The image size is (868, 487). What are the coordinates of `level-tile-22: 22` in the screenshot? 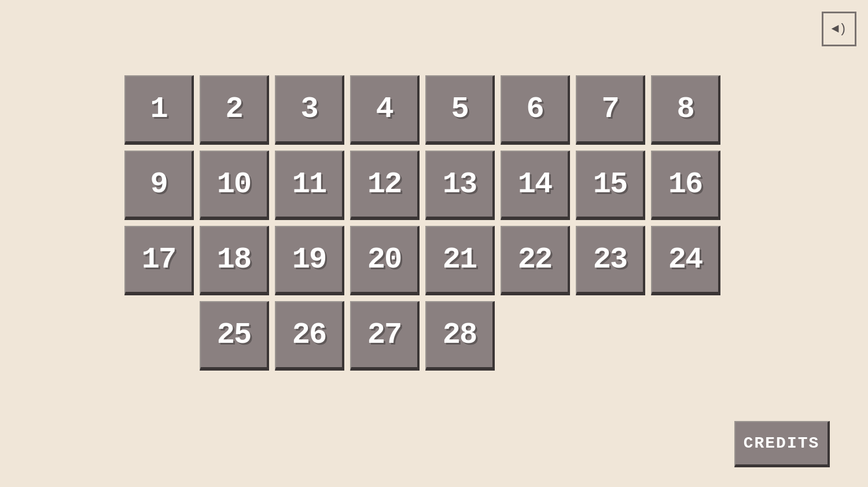 It's located at (535, 261).